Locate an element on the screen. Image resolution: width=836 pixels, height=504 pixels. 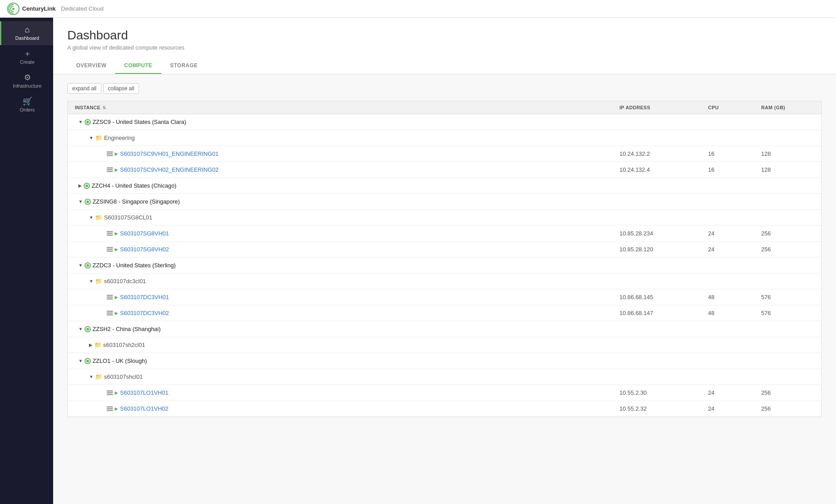
table-row: ▶ S603107SC9VH02_ENGINEERING02 10.24.132… is located at coordinates (445, 170).